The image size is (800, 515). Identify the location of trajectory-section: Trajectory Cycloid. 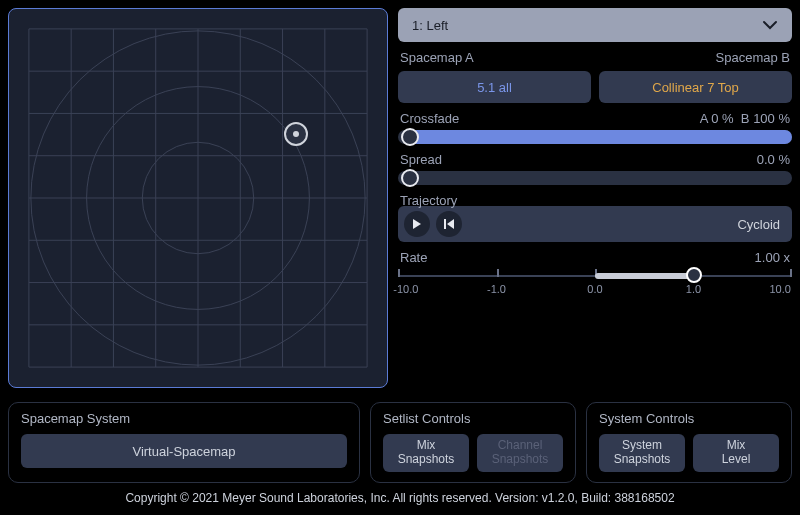
(595, 218).